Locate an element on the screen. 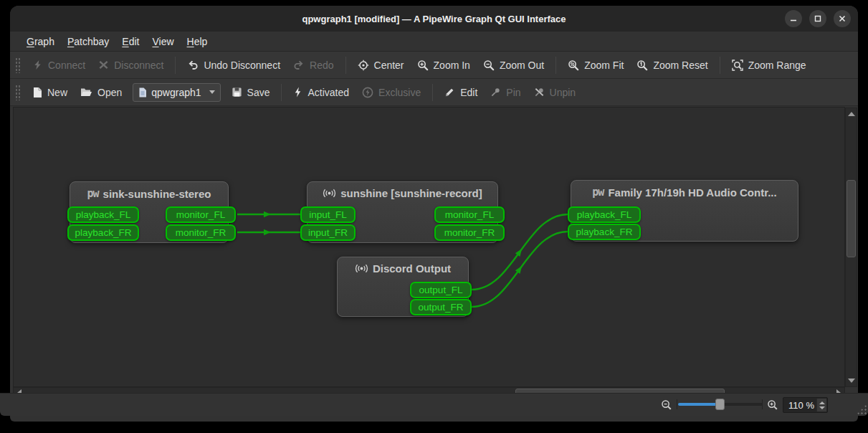 Image resolution: width=868 pixels, height=433 pixels. save-icon is located at coordinates (237, 92).